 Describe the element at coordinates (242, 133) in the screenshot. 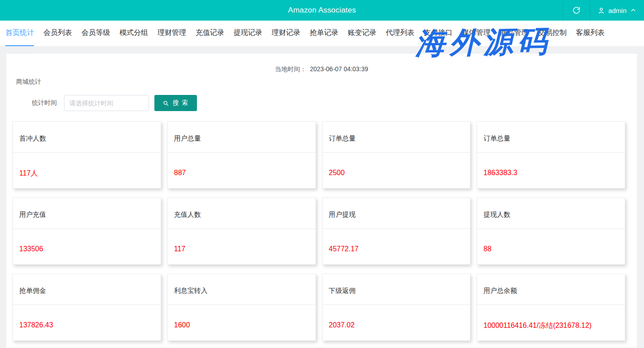

I see `stat-card-title: 用户总量` at that location.